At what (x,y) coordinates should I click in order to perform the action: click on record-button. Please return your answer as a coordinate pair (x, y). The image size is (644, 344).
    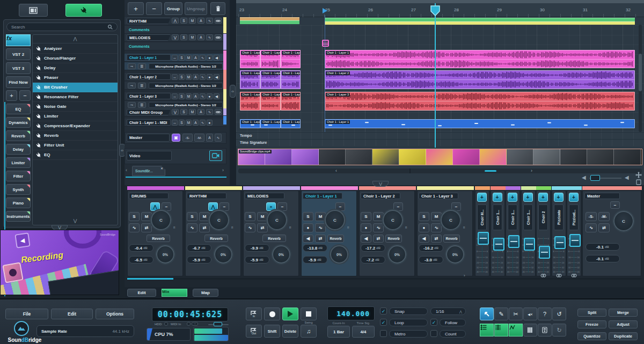
    Looking at the image, I should click on (272, 314).